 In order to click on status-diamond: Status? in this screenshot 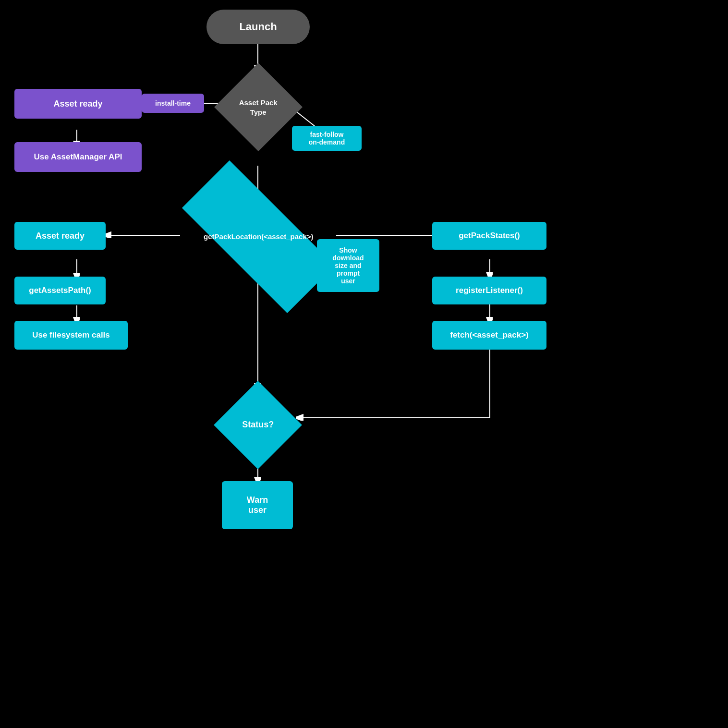, I will do `click(258, 425)`.